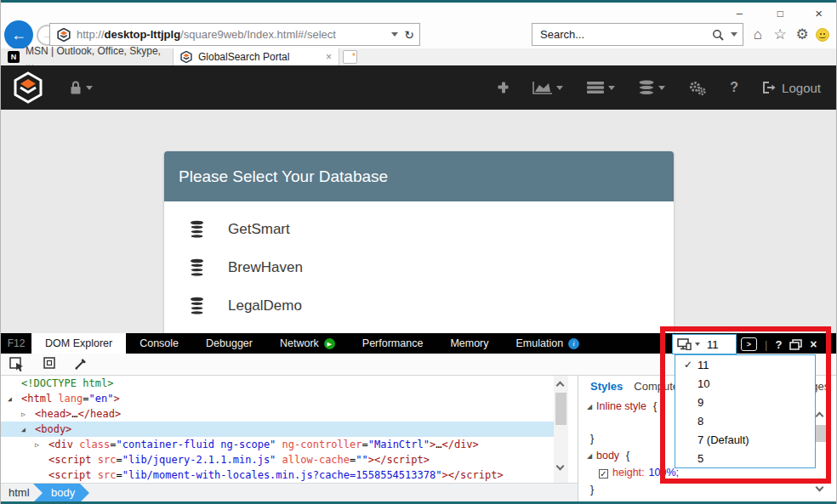  What do you see at coordinates (289, 445) in the screenshot?
I see `dom-tree-row: ▷<div class="container-fluid ng-scope" n…` at bounding box center [289, 445].